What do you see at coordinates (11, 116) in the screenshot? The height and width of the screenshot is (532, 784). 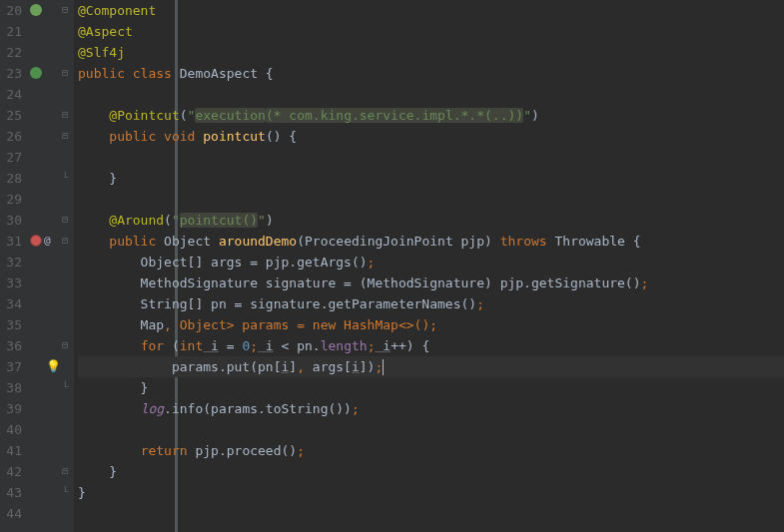 I see `line-number: 25` at bounding box center [11, 116].